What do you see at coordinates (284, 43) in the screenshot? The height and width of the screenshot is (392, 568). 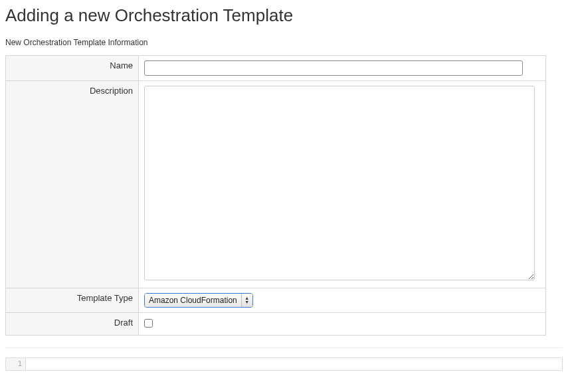 I see `section-subtitle: New Orchestration Template Information` at bounding box center [284, 43].